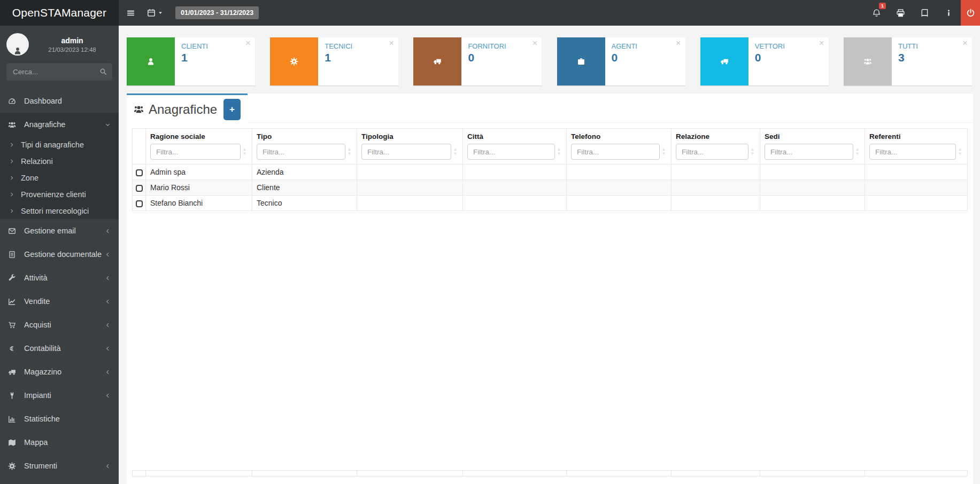 This screenshot has width=980, height=484. I want to click on column-header-referenti: Referenti▲▼, so click(916, 146).